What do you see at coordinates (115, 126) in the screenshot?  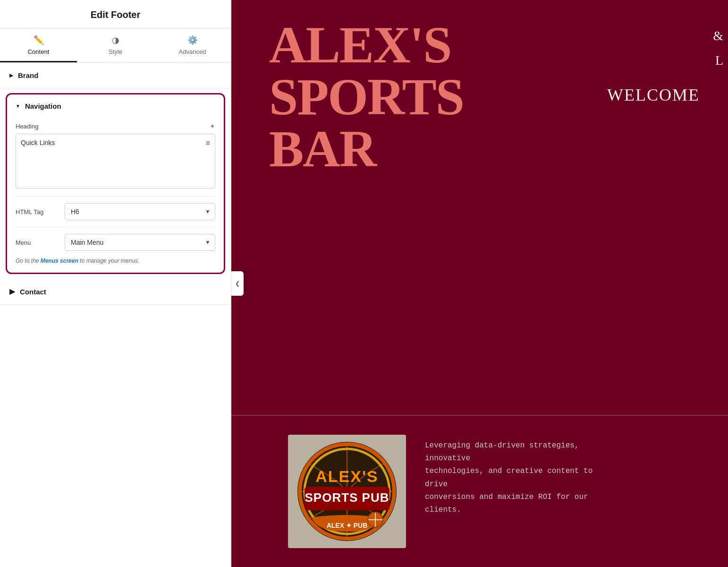 I see `heading-field-label-row: Heading ✦` at bounding box center [115, 126].